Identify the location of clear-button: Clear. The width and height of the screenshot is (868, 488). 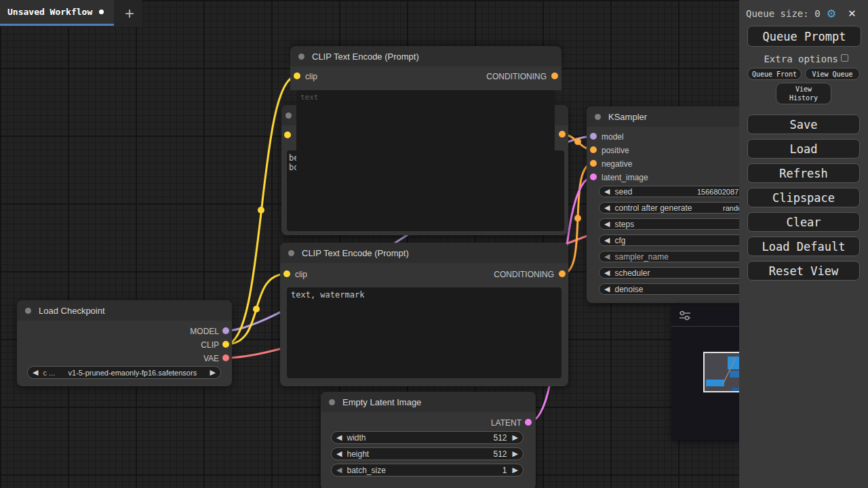
(804, 222).